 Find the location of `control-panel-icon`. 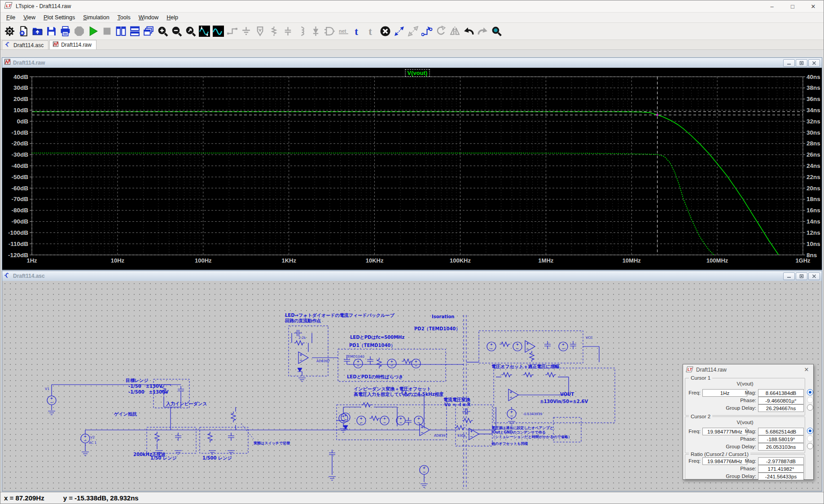

control-panel-icon is located at coordinates (9, 31).